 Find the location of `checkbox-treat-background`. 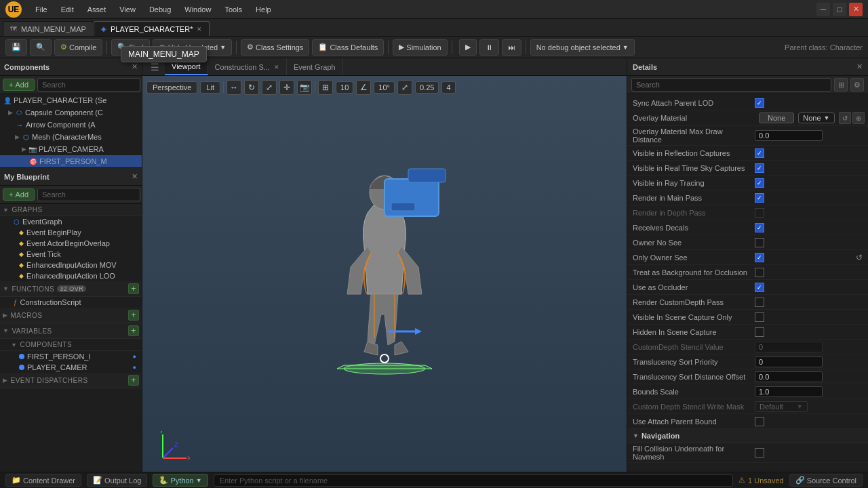

checkbox-treat-background is located at coordinates (760, 272).